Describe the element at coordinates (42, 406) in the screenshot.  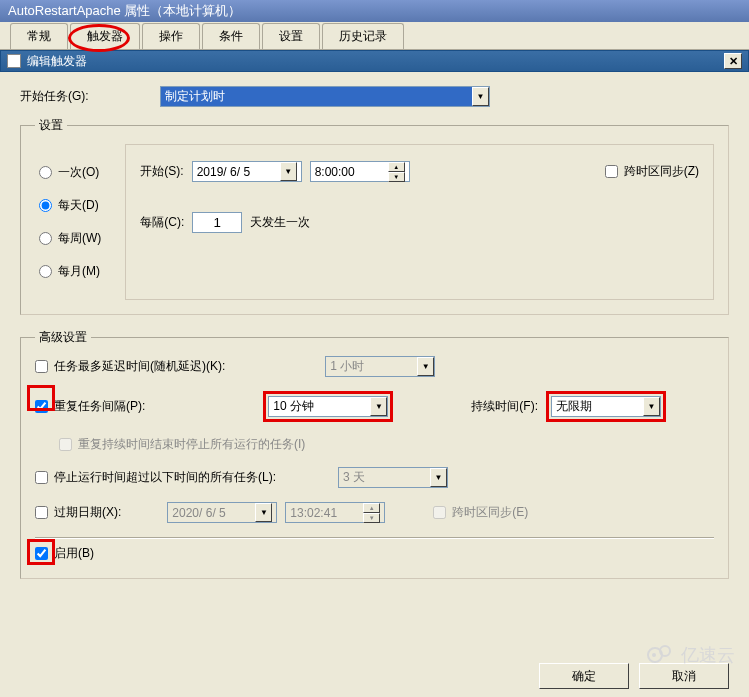
I see `repeat-cb-input` at that location.